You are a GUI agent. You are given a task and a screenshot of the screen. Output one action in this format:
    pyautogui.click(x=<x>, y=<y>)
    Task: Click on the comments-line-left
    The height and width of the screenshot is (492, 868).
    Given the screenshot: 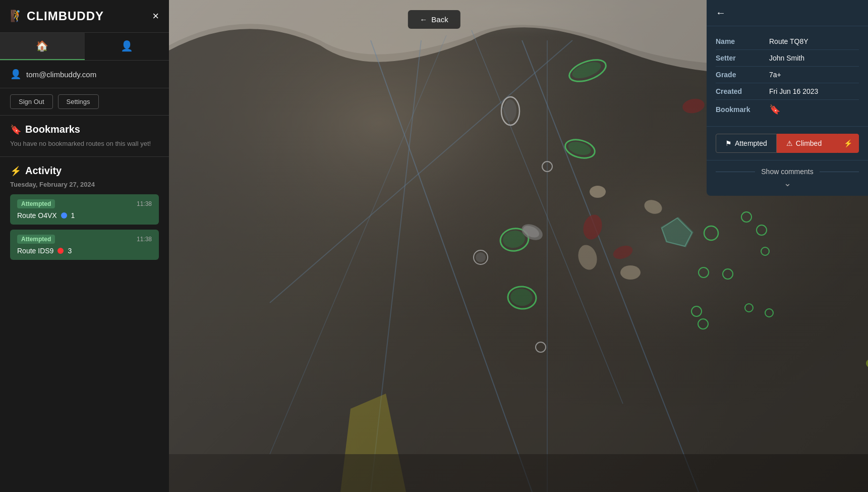 What is the action you would take?
    pyautogui.click(x=735, y=172)
    